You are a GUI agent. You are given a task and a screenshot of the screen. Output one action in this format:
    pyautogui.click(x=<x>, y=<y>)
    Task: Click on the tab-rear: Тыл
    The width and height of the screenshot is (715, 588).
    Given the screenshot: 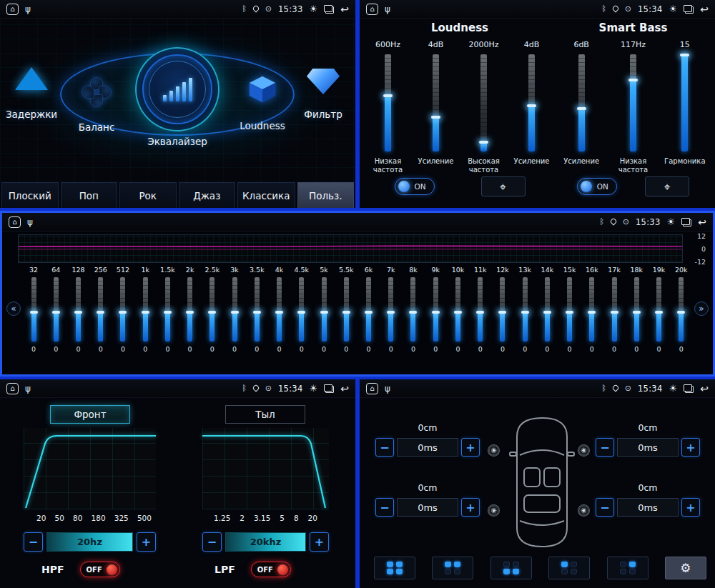 What is the action you would take?
    pyautogui.click(x=265, y=414)
    